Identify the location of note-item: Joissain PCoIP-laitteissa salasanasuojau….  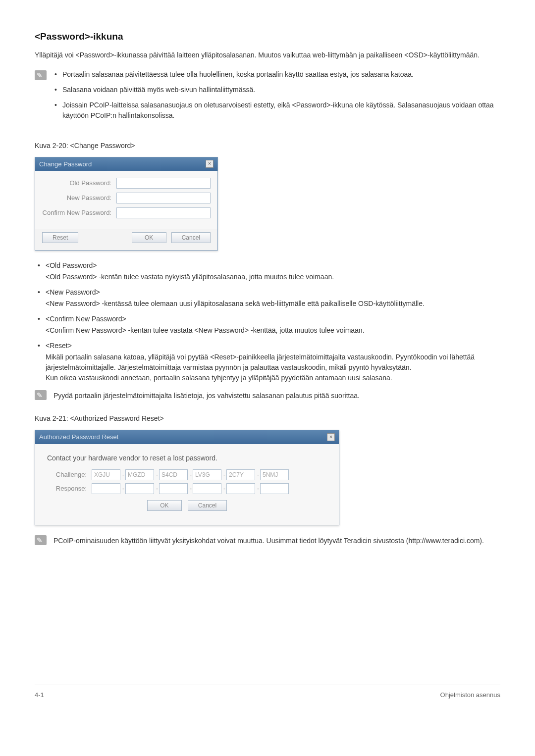
(276, 110).